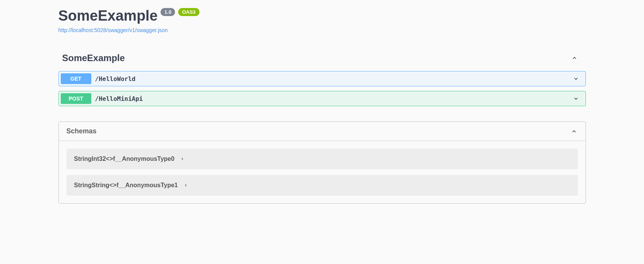 The image size is (644, 264). What do you see at coordinates (126, 185) in the screenshot?
I see `schema-name: StringString<>f__AnonymousType1` at bounding box center [126, 185].